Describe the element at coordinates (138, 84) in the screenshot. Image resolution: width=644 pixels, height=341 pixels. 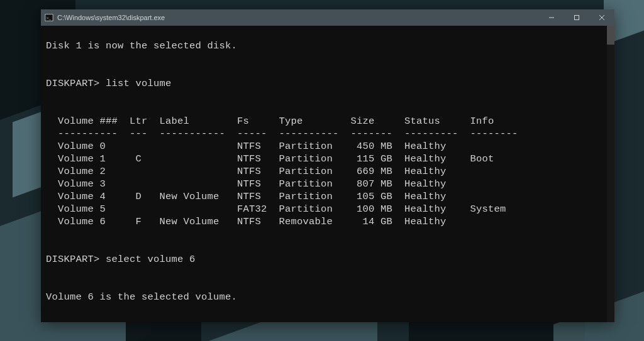
I see `command-list-volume: list volume` at that location.